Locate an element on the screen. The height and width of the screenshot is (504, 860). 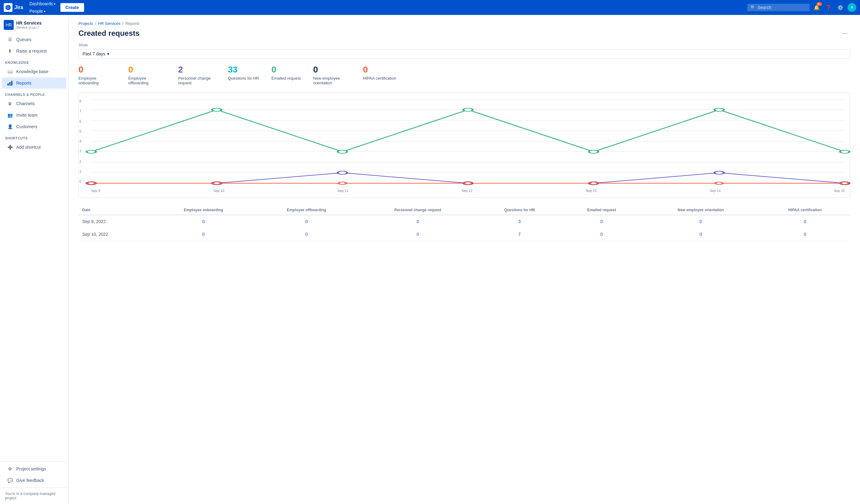
notification-badge: 9+ is located at coordinates (819, 4).